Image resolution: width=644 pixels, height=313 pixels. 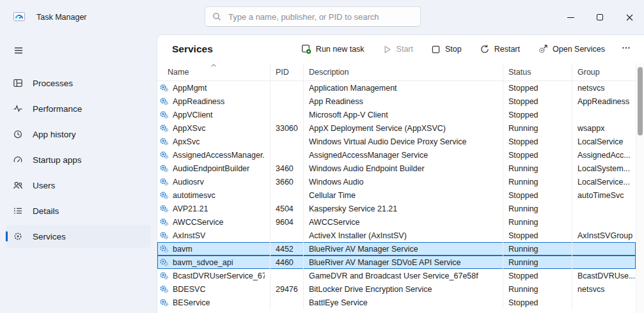 I want to click on sidebar-item-startup-apps: Startup apps, so click(x=78, y=160).